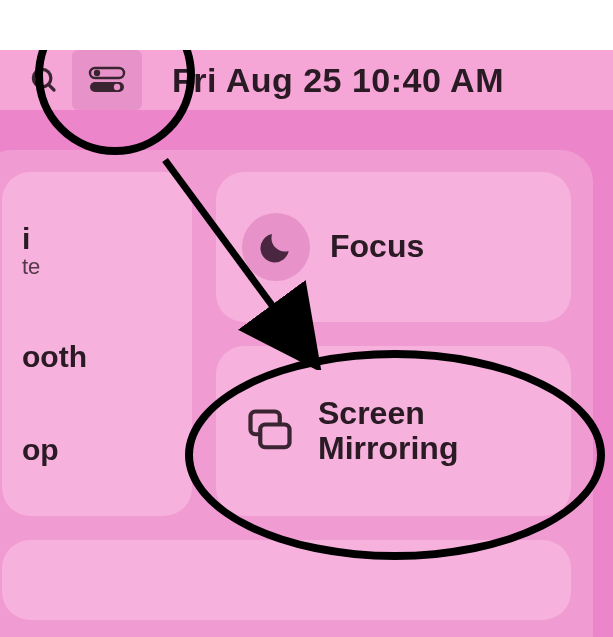 This screenshot has width=613, height=637. I want to click on search-icon, so click(44, 80).